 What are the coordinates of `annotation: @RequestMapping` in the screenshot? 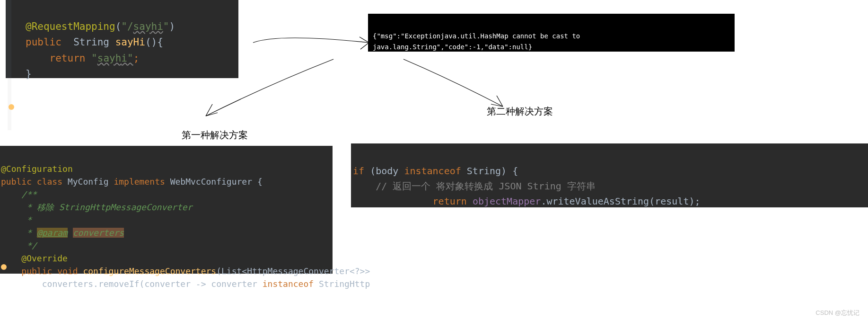 It's located at (70, 27).